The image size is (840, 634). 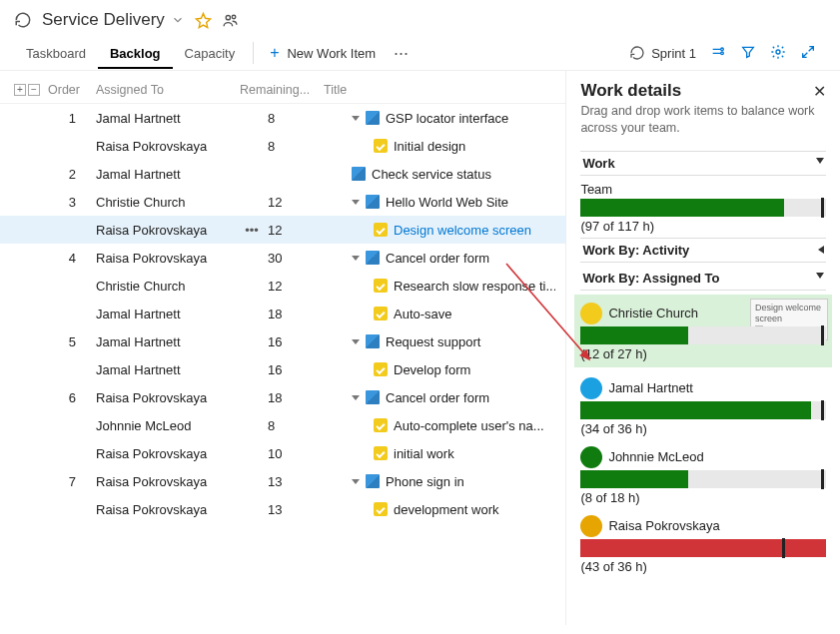 I want to click on order-cell: 6, so click(x=70, y=397).